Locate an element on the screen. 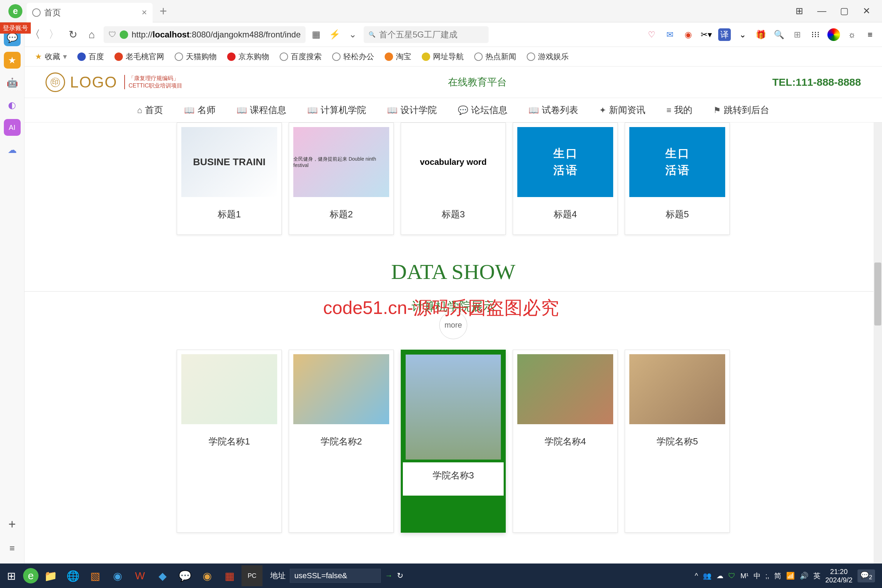 The width and height of the screenshot is (882, 588). taskbar-wps-icon: W is located at coordinates (140, 576).